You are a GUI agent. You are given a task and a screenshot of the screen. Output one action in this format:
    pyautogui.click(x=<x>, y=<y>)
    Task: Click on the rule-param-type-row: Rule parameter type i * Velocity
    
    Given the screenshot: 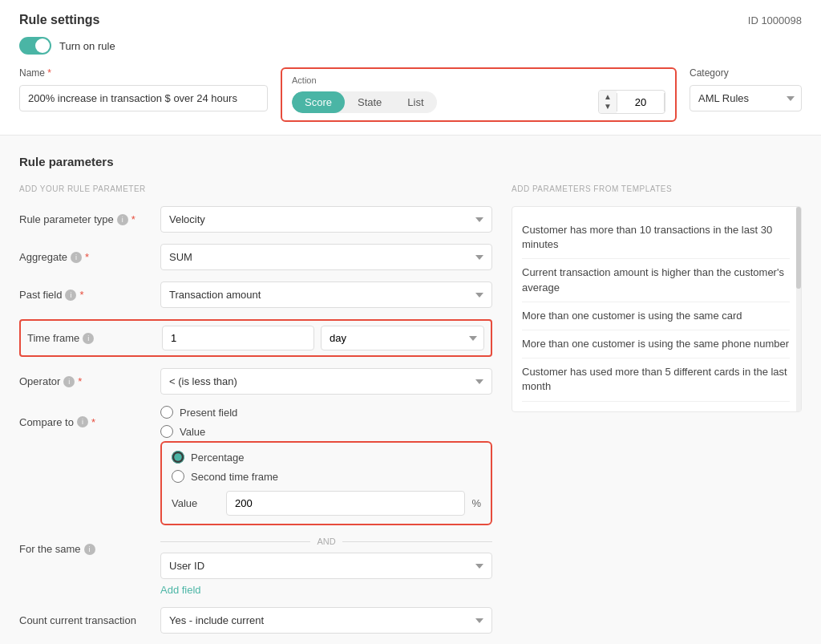 What is the action you would take?
    pyautogui.click(x=256, y=220)
    